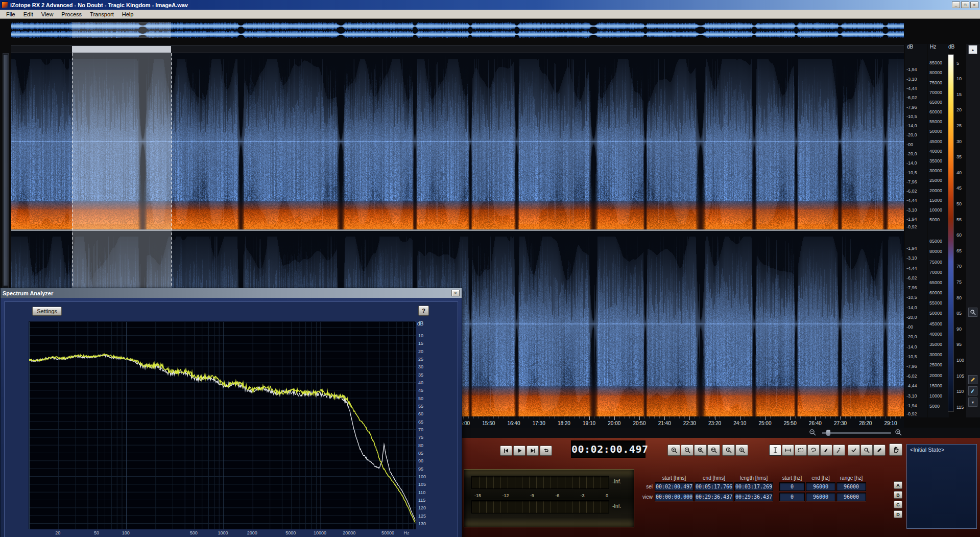 This screenshot has height=537, width=980. What do you see at coordinates (194, 533) in the screenshot?
I see `sa-freq-tick: 500` at bounding box center [194, 533].